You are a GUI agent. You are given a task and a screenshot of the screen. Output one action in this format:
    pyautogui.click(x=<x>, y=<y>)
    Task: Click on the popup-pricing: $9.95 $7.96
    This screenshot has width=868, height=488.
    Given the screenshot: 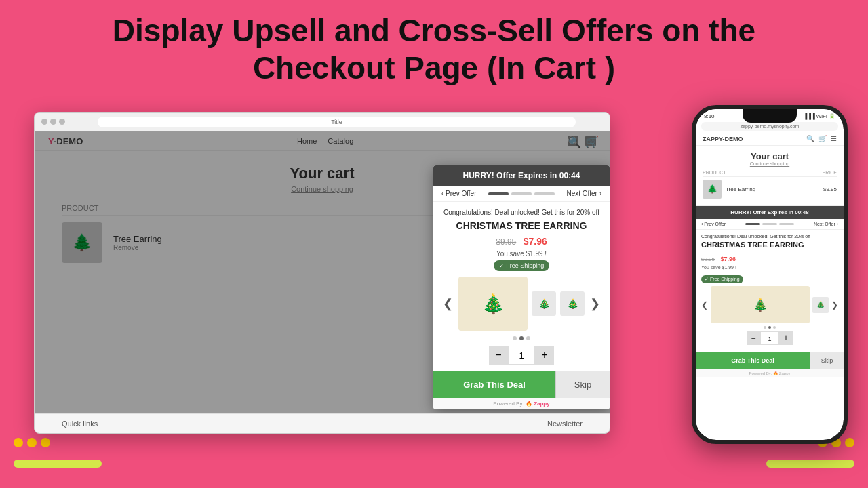 What is the action you would take?
    pyautogui.click(x=521, y=241)
    